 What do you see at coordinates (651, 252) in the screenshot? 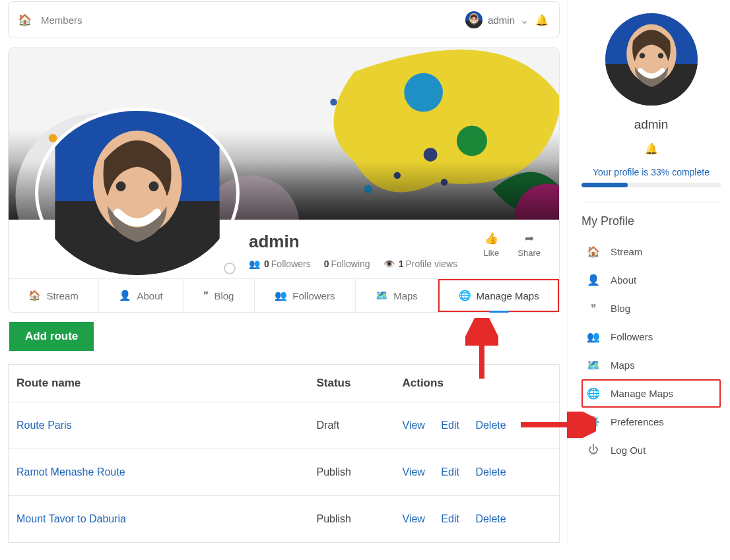
I see `sidebar-item-stream: 🏠Stream` at bounding box center [651, 252].